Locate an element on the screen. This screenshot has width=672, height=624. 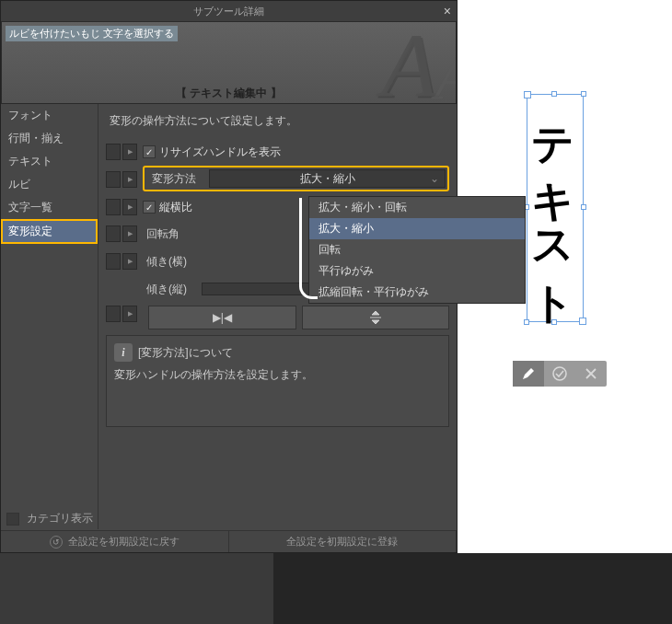
reset-all-button: ↺ 全設定を初期設定に戻す is located at coordinates (115, 541).